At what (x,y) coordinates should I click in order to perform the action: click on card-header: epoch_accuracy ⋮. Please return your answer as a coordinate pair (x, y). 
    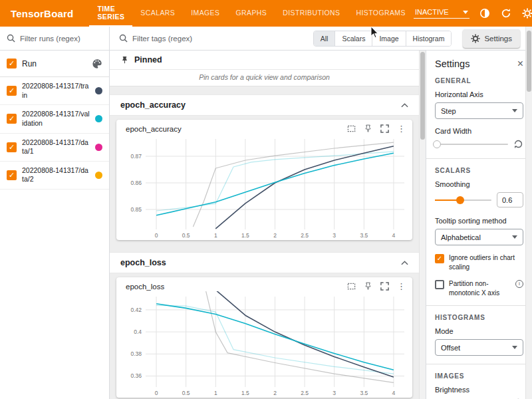
    Looking at the image, I should click on (265, 126).